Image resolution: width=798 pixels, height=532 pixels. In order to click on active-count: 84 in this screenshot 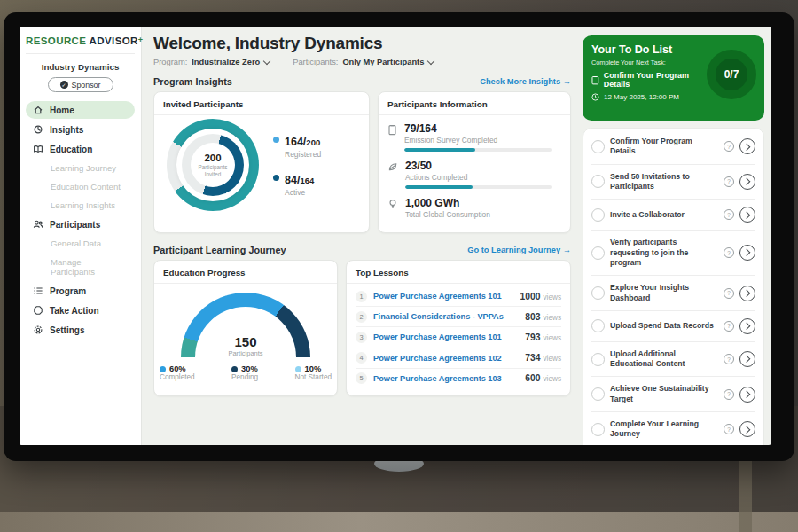, I will do `click(291, 180)`.